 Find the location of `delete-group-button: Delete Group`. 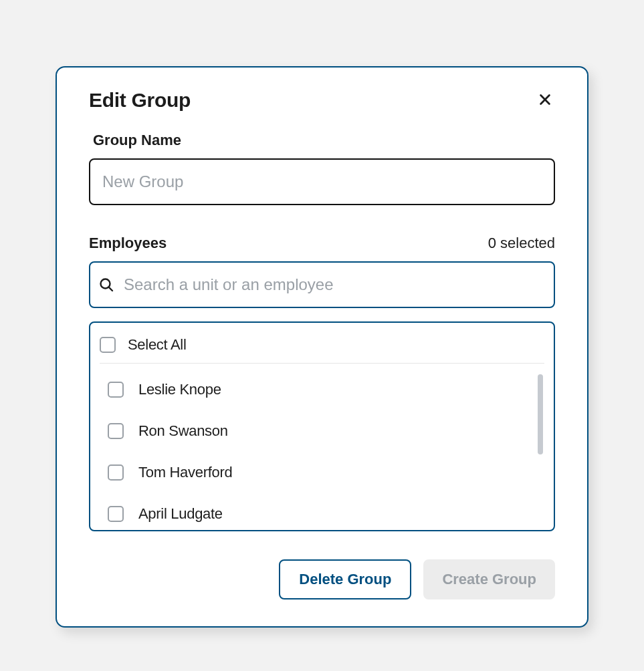

delete-group-button: Delete Group is located at coordinates (345, 579).